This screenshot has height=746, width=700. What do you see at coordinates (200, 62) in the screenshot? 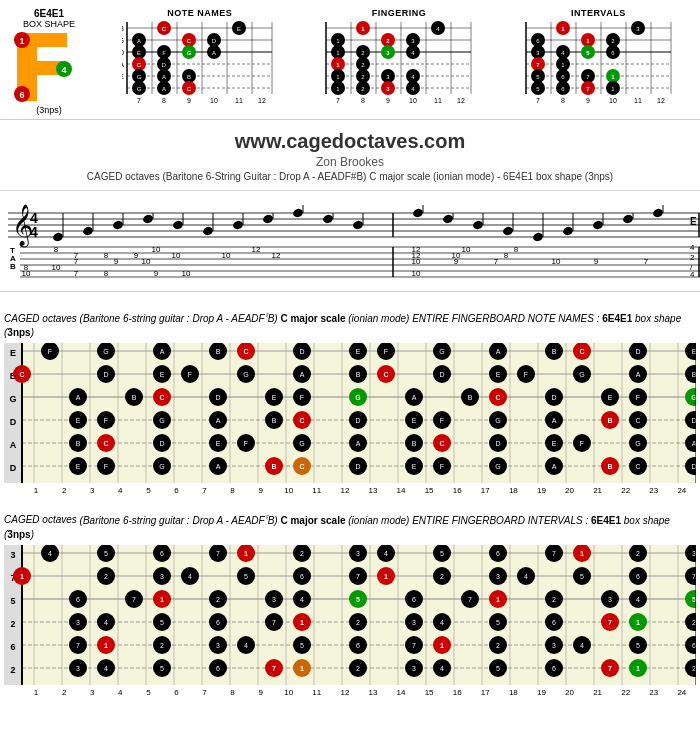
I see `note-names-svg: B G D A E C E A C D` at bounding box center [200, 62].